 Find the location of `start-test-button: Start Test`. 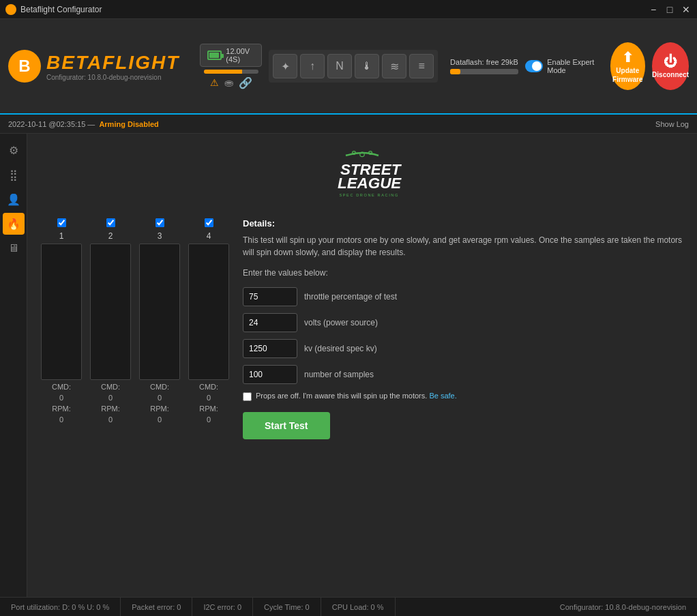

start-test-button: Start Test is located at coordinates (286, 426).